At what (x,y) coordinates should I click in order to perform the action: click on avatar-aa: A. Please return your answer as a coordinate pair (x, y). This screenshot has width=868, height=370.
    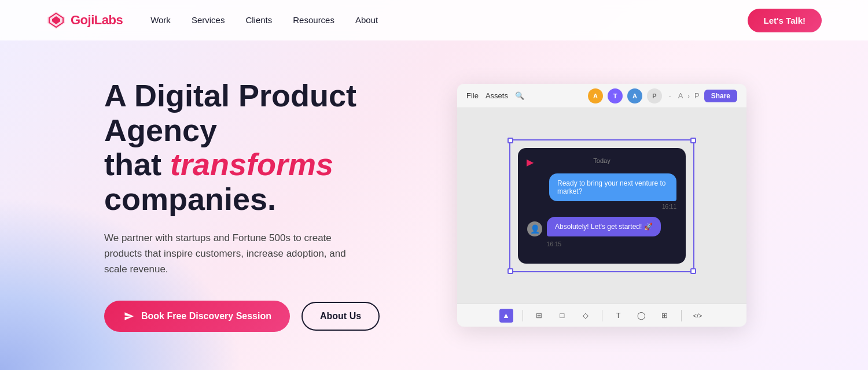
    Looking at the image, I should click on (635, 96).